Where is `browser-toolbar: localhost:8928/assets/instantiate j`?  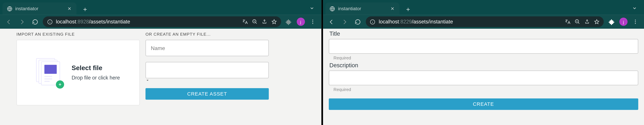
browser-toolbar: localhost:8928/assets/instantiate j is located at coordinates (160, 22).